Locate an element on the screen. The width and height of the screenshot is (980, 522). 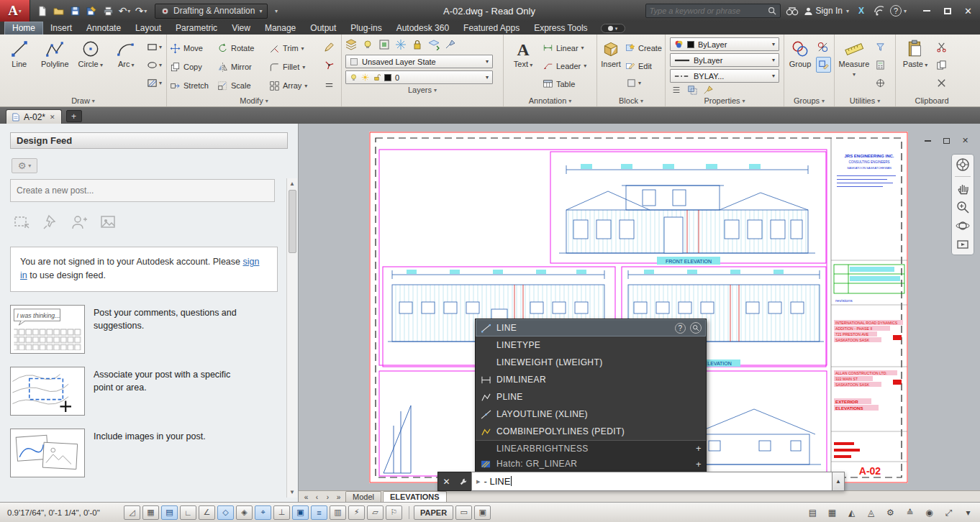
new-post-input is located at coordinates (142, 191).